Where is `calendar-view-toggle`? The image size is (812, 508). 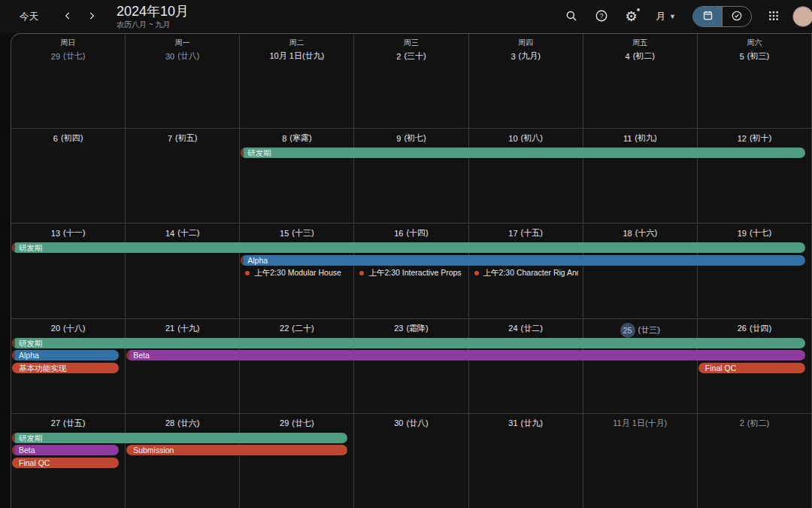
calendar-view-toggle is located at coordinates (707, 17).